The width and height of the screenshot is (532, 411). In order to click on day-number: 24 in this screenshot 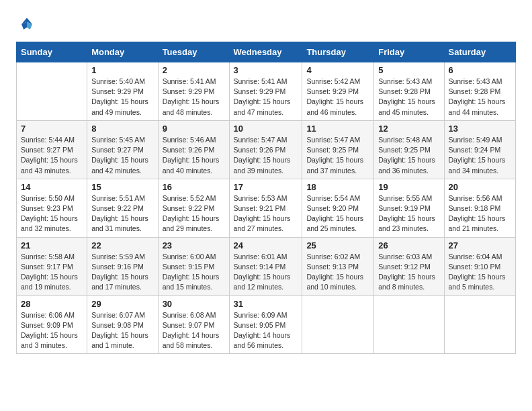, I will do `click(266, 246)`.